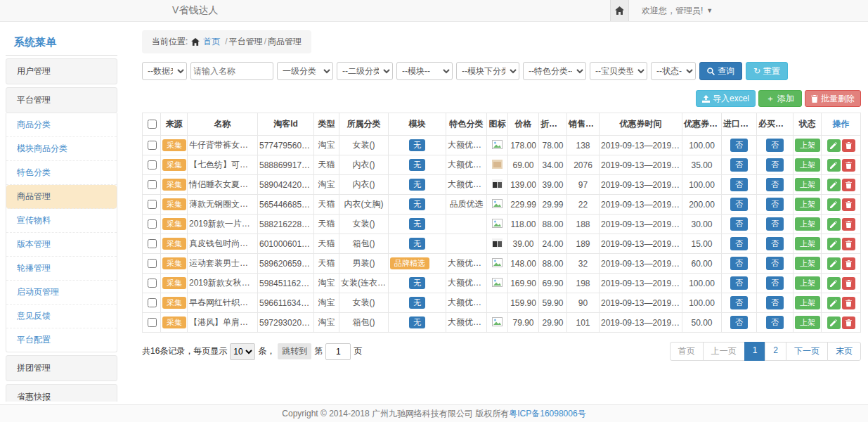 This screenshot has height=422, width=868. What do you see at coordinates (844, 352) in the screenshot?
I see `page-button-末页: 末页` at bounding box center [844, 352].